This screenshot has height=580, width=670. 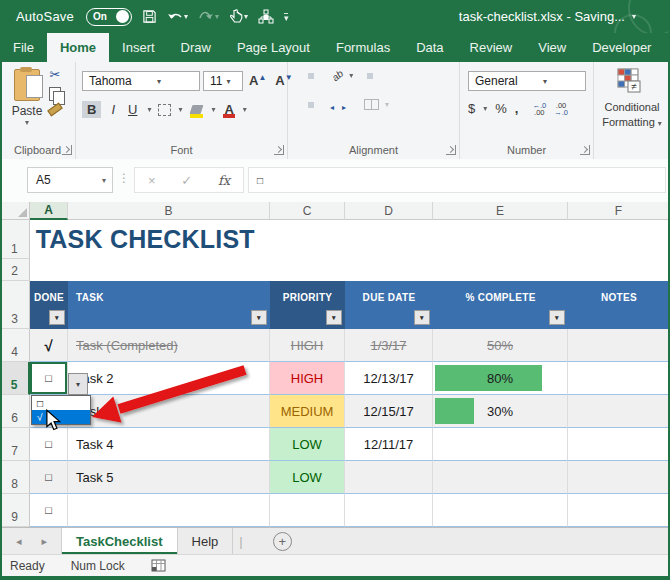 What do you see at coordinates (55, 94) in the screenshot?
I see `copy-icon` at bounding box center [55, 94].